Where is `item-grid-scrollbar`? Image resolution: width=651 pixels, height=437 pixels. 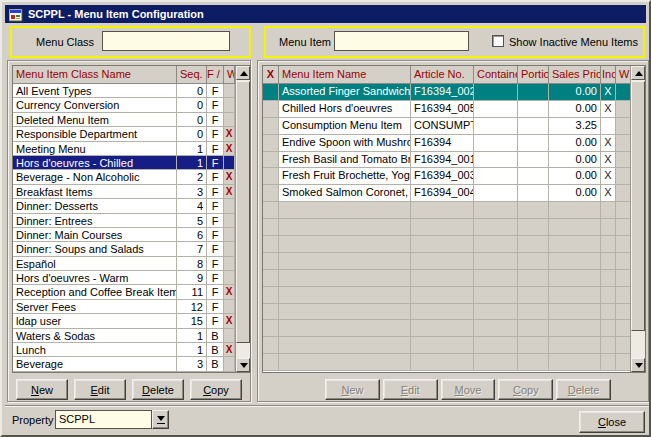
item-grid-scrollbar is located at coordinates (638, 219).